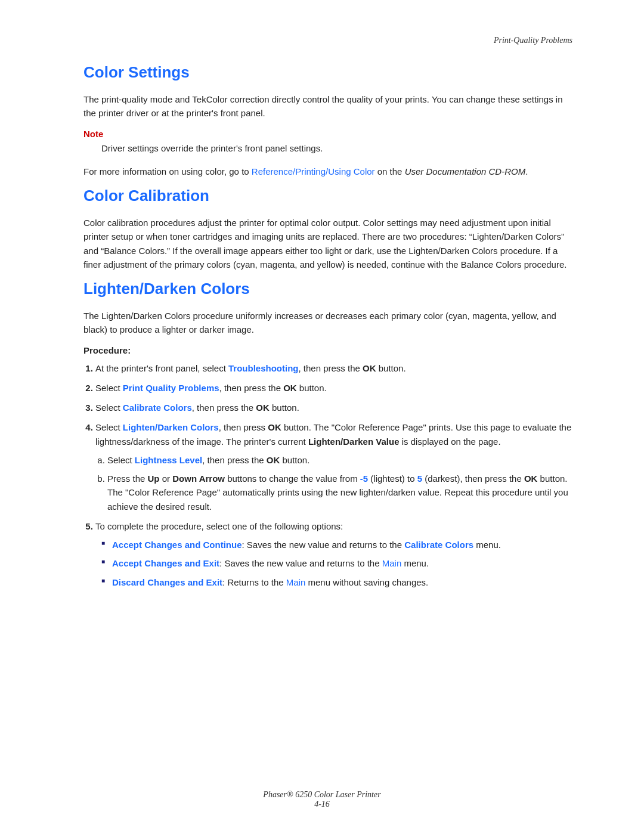 This screenshot has height=833, width=644. What do you see at coordinates (420, 478) in the screenshot?
I see `step4b-pos5: 5` at bounding box center [420, 478].